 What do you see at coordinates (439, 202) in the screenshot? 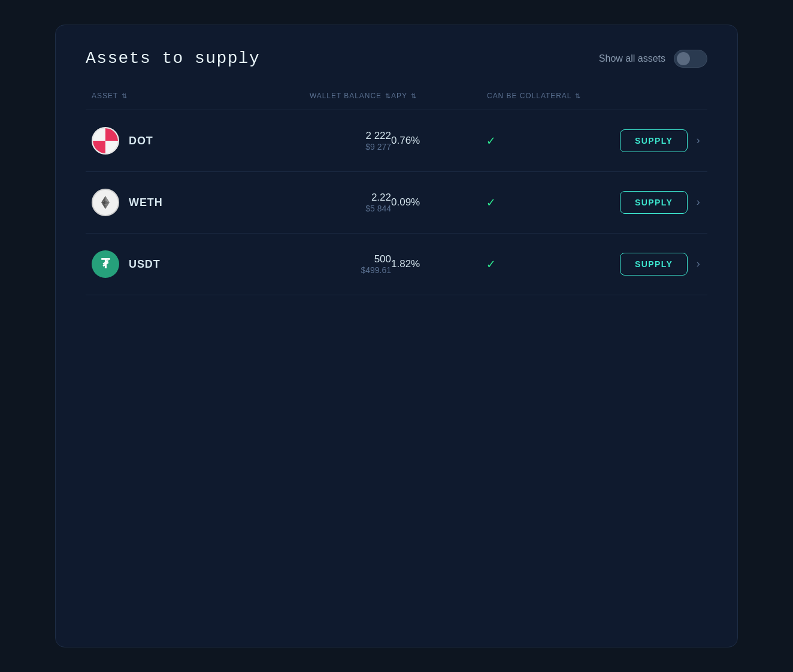
I see `apy-cell-weth: 0.09%` at bounding box center [439, 202].